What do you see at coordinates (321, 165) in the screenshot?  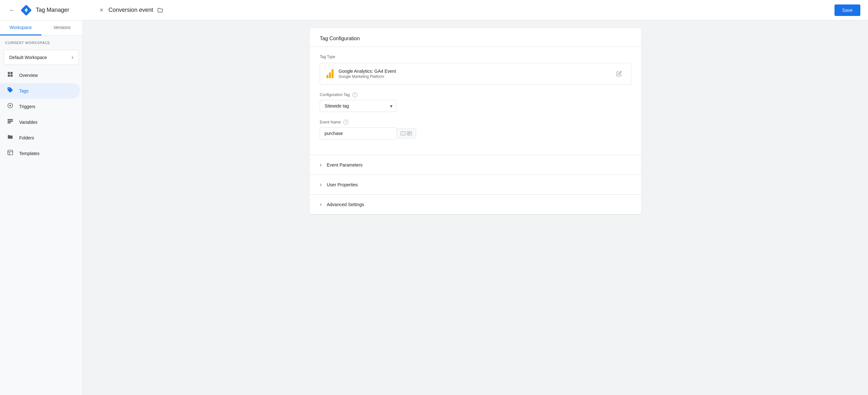 I see `event-parameters-chevron-icon: ›` at bounding box center [321, 165].